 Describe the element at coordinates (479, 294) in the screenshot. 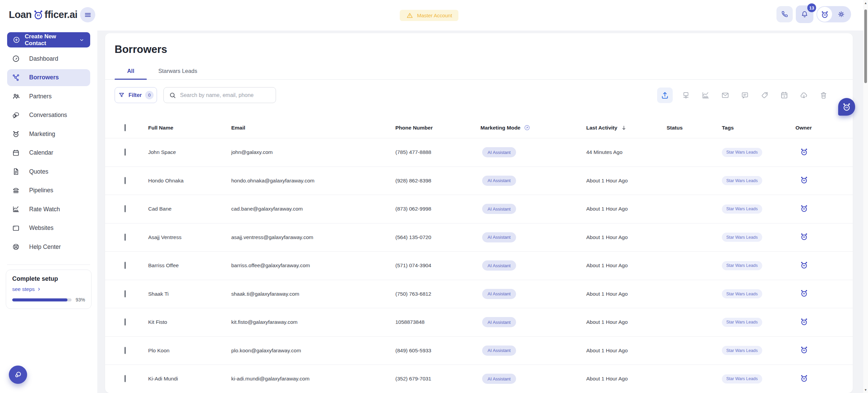

I see `table-row: Shaak Ti shaak.ti@galaxyfaraway.com (750…` at that location.